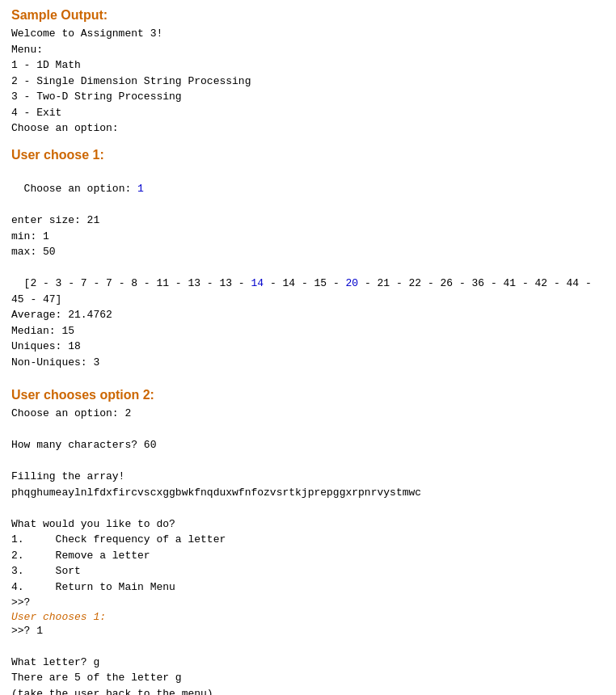 Image resolution: width=616 pixels, height=695 pixels. What do you see at coordinates (308, 414) in the screenshot?
I see `section2-line1: Choose an option: 2` at bounding box center [308, 414].